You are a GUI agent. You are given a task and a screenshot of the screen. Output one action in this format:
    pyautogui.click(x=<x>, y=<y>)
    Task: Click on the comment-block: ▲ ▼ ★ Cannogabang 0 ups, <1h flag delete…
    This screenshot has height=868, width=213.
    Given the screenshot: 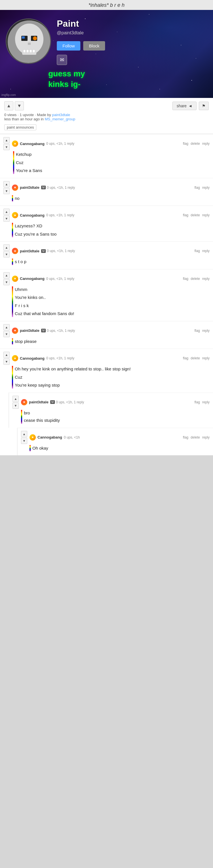 What is the action you would take?
    pyautogui.click(x=115, y=441)
    